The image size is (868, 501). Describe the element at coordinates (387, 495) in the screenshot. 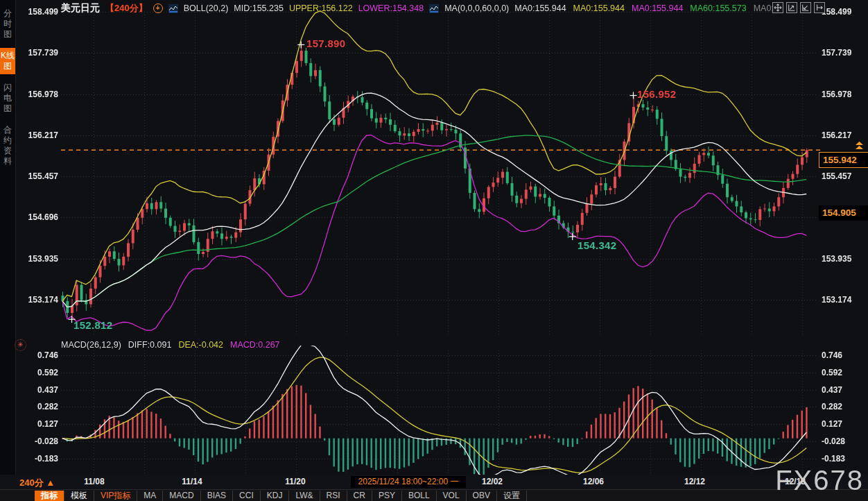

I see `toolbar-item-PSY: PSY` at that location.